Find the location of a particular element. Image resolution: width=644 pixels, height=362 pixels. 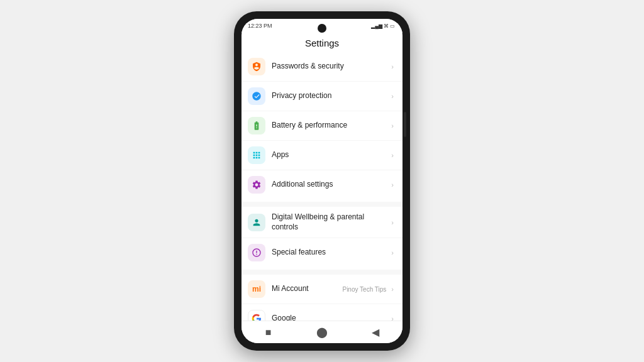

mi-account-sublabel: Pinoy Tech Tips is located at coordinates (364, 289).